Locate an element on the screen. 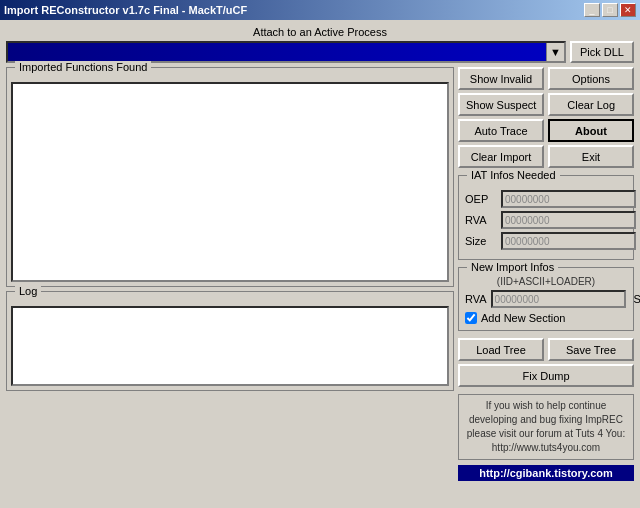  tree-buttons-row: Load Tree Save Tree is located at coordinates (546, 350).